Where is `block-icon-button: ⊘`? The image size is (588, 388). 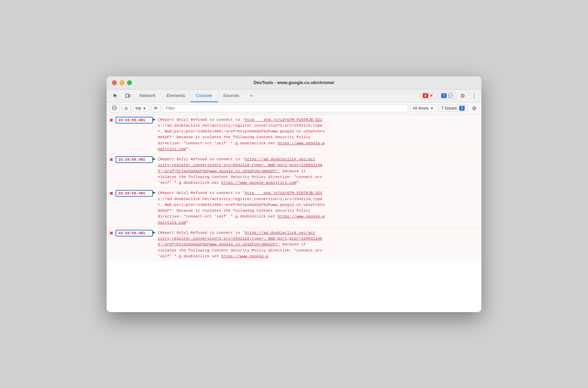 block-icon-button: ⊘ is located at coordinates (126, 108).